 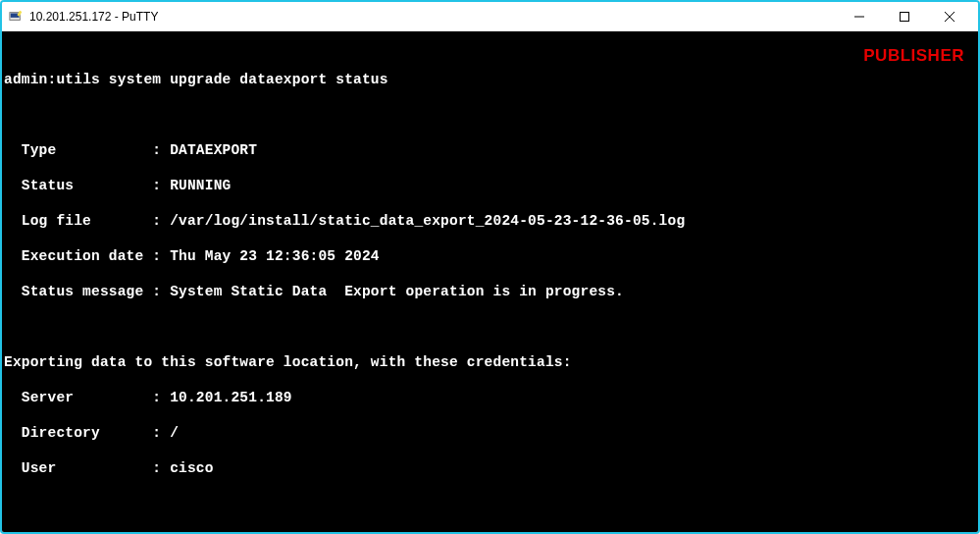 What do you see at coordinates (94, 17) in the screenshot?
I see `window-title: 10.201.251.172 - PuTTY` at bounding box center [94, 17].